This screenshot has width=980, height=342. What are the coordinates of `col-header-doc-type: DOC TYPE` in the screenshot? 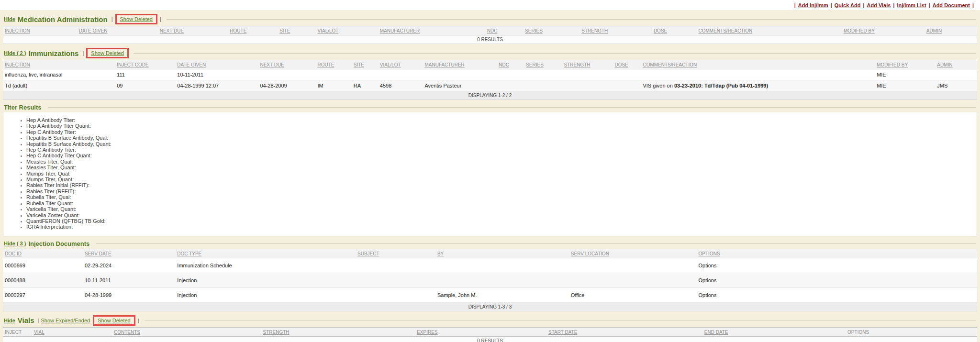 It's located at (265, 254).